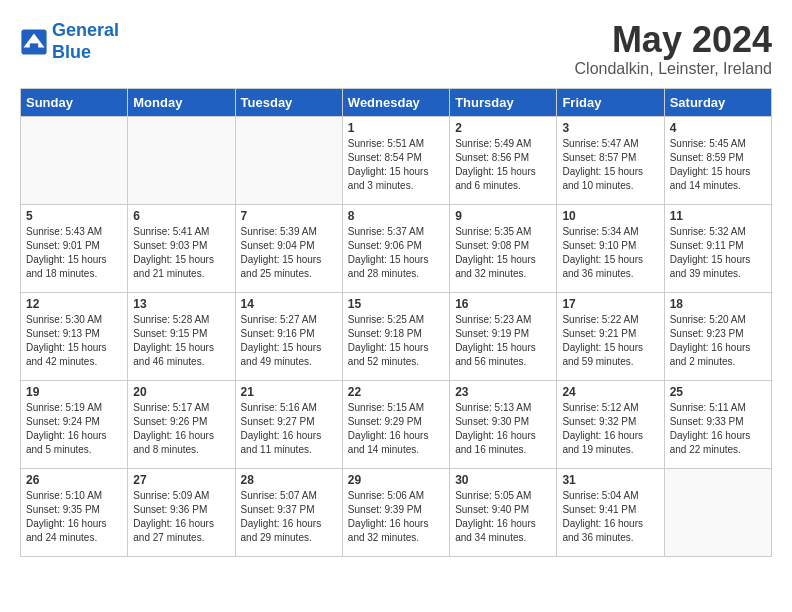 The width and height of the screenshot is (792, 612). What do you see at coordinates (396, 304) in the screenshot?
I see `day-number: 15` at bounding box center [396, 304].